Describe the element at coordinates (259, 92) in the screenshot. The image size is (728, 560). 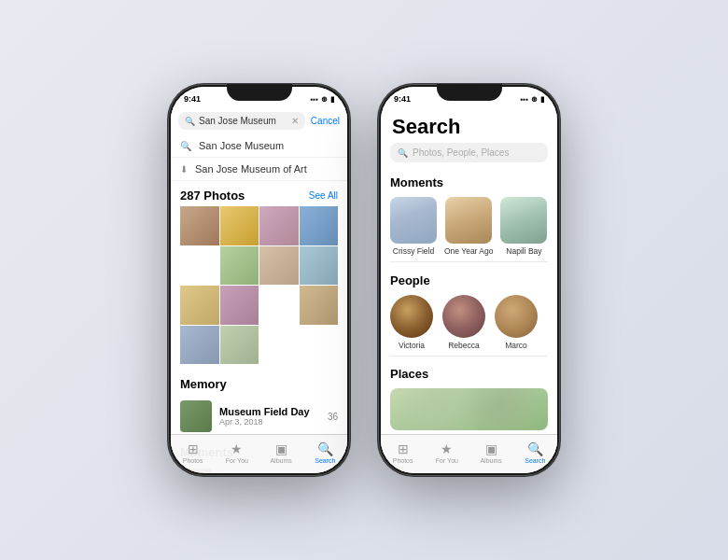
I see `notch-left` at that location.